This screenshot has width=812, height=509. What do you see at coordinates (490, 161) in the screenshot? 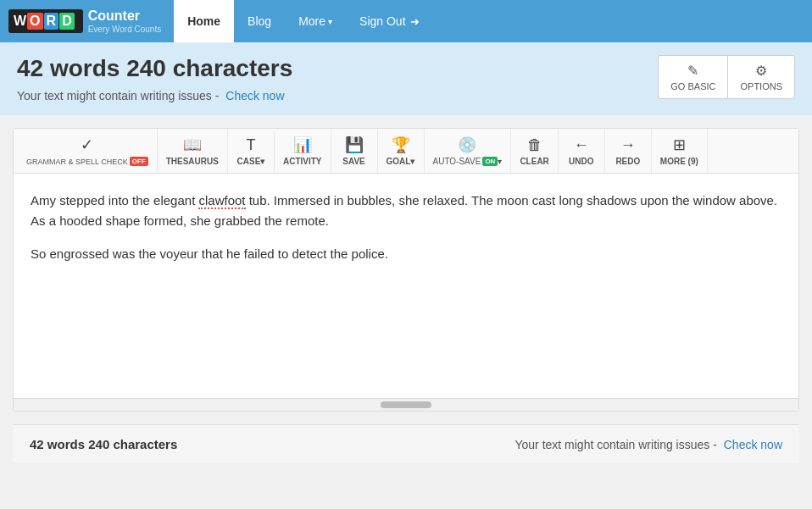
I see `autosave-on-badge: ON` at bounding box center [490, 161].